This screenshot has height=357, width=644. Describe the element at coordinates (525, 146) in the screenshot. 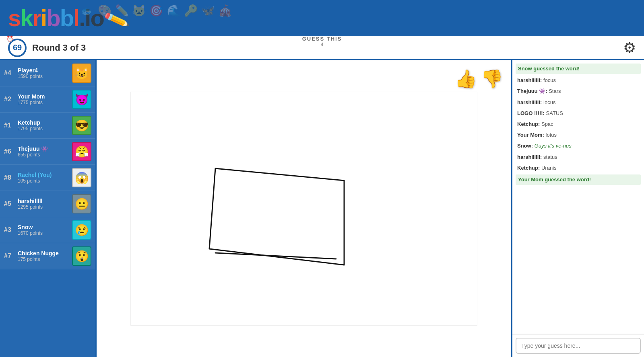

I see `chat-sender: Snow:` at that location.